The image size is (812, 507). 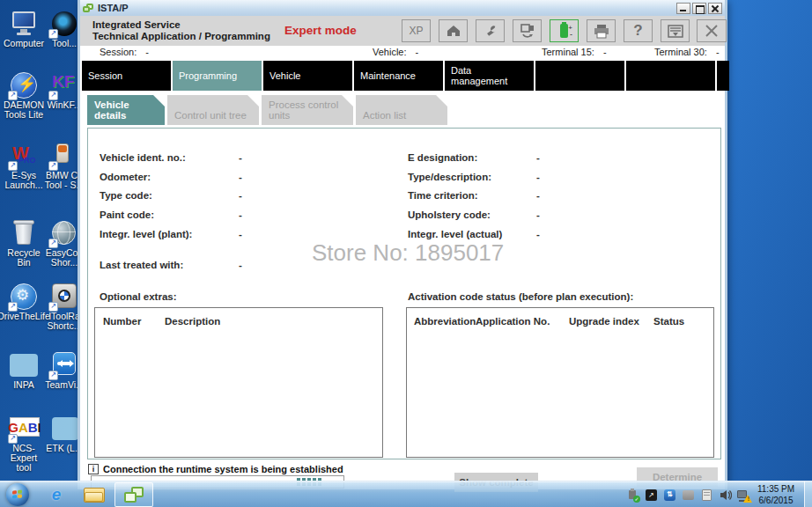 I want to click on field-label: E designation:, so click(x=442, y=158).